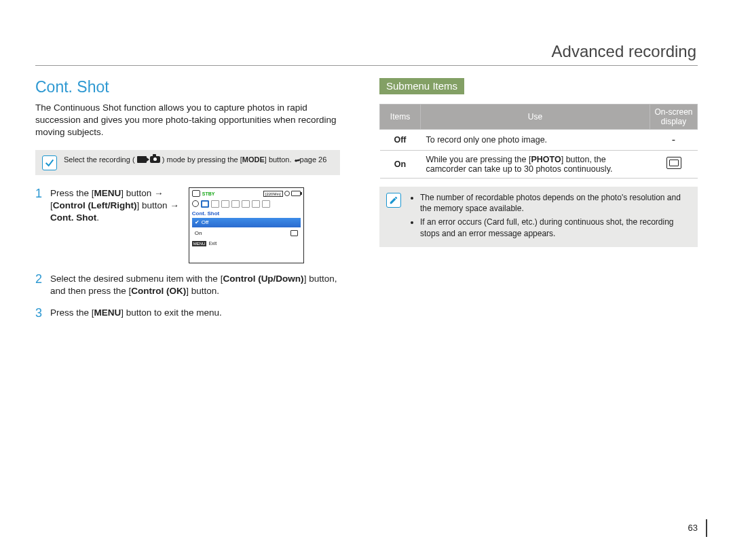 The height and width of the screenshot is (560, 733). Describe the element at coordinates (400, 117) in the screenshot. I see `th-items: Items` at that location.